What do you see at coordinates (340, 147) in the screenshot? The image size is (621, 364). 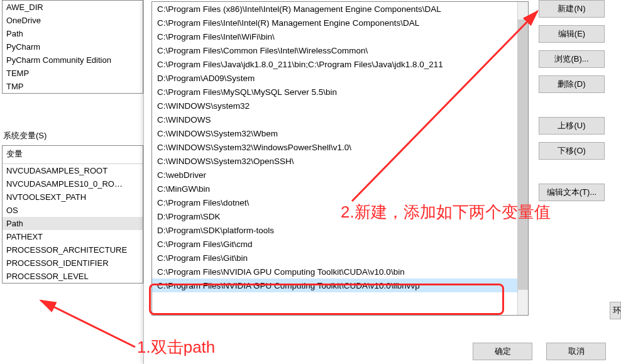 I see `path-entry: C:\WINDOWS\System32\WindowsPowerShell\v1…` at bounding box center [340, 147].